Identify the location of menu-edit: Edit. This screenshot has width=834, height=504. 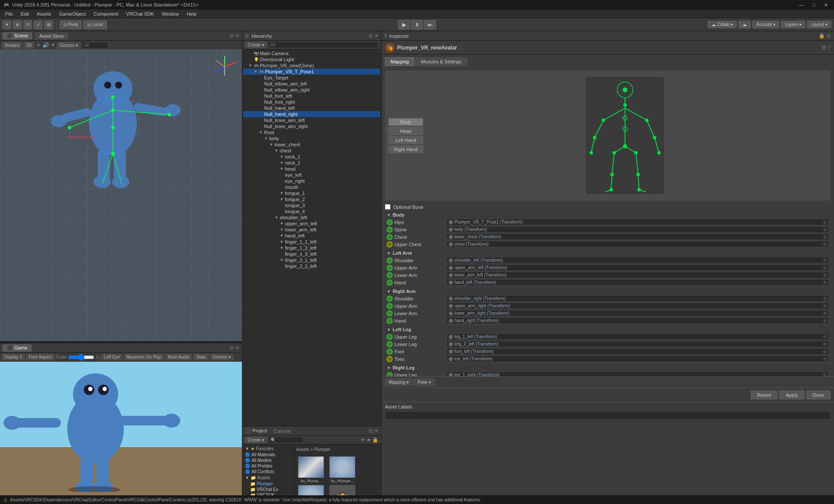
(25, 14).